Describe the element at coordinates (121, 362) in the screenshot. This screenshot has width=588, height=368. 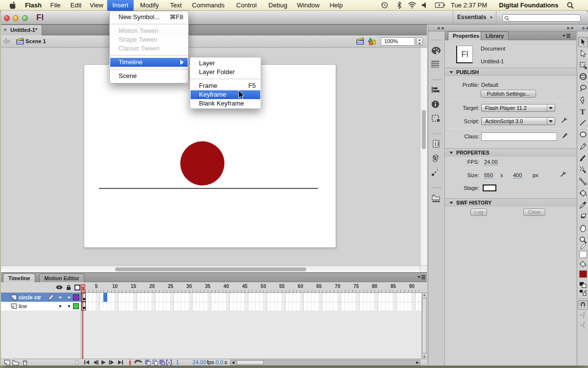
I see `go-to-last-frame-button` at that location.